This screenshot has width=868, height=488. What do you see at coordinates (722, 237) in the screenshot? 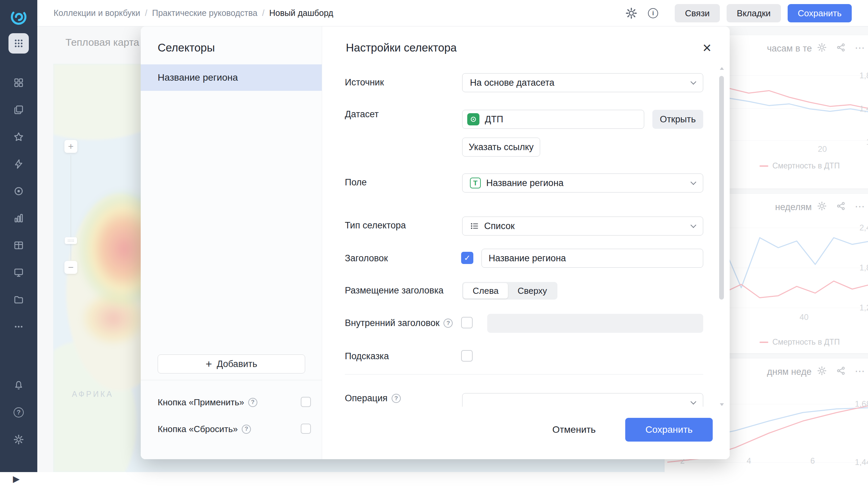
I see `modal-scrollbar` at bounding box center [722, 237].